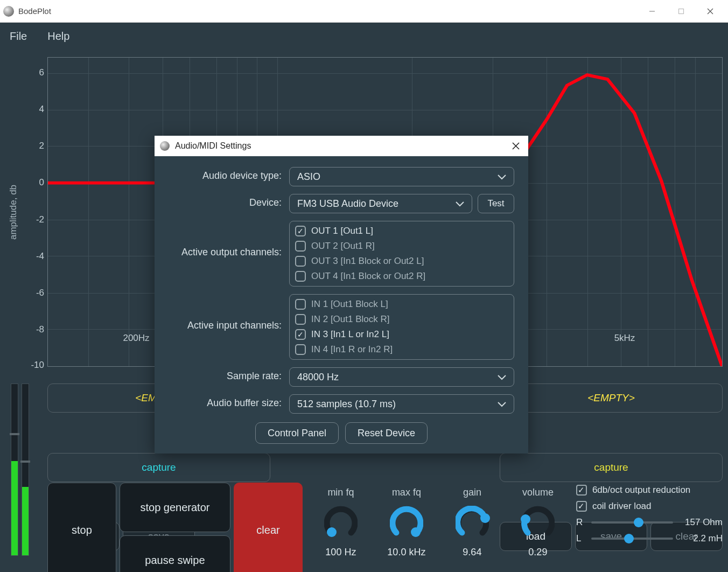 The image size is (728, 572). Describe the element at coordinates (297, 433) in the screenshot. I see `control-panel-button: Control Panel` at that location.